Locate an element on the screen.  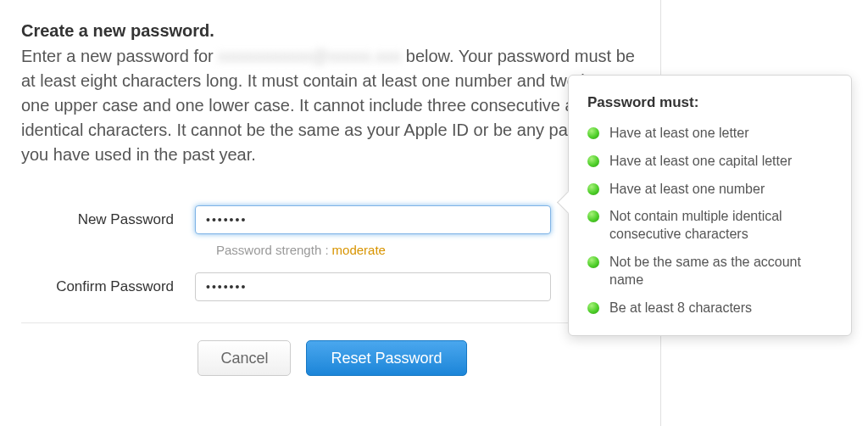
requirement-text: Have at least one capital letter is located at coordinates (700, 161).